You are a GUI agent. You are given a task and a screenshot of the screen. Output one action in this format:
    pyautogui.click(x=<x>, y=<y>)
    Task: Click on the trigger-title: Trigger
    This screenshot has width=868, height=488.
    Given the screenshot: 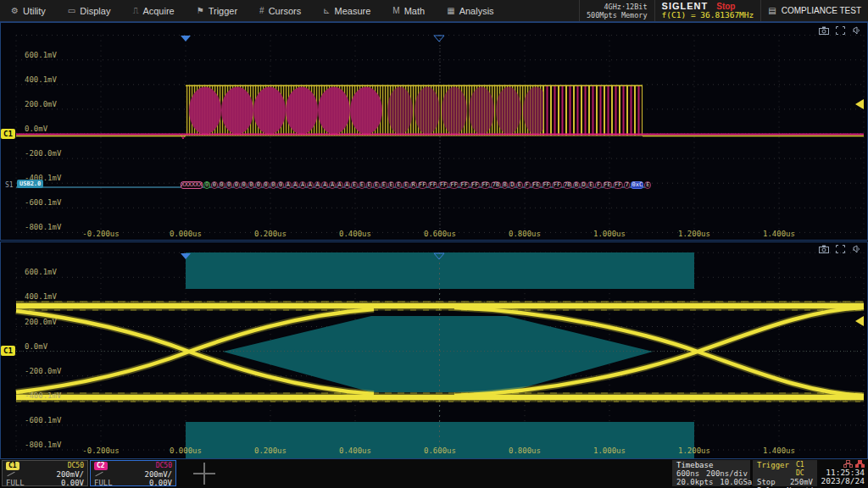 What is the action you would take?
    pyautogui.click(x=773, y=469)
    